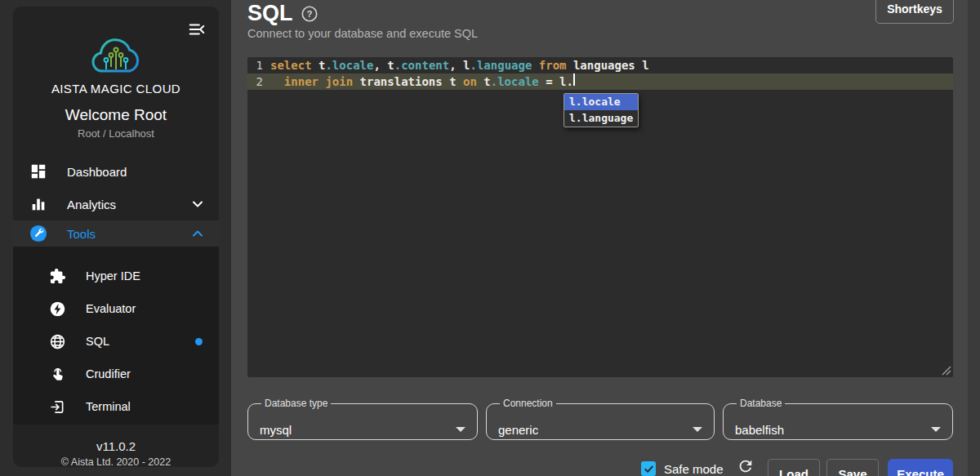  What do you see at coordinates (116, 57) in the screenshot?
I see `cloud-logo` at bounding box center [116, 57].